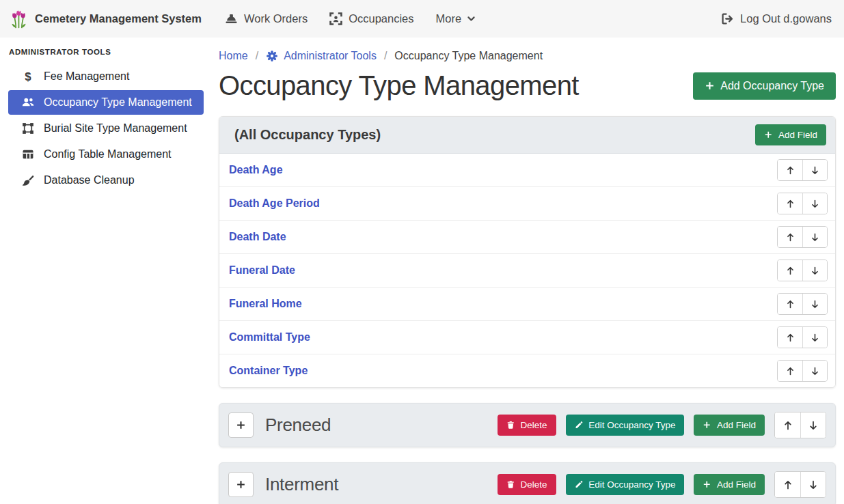 The height and width of the screenshot is (504, 844). I want to click on section-preneed-reorder-group, so click(800, 425).